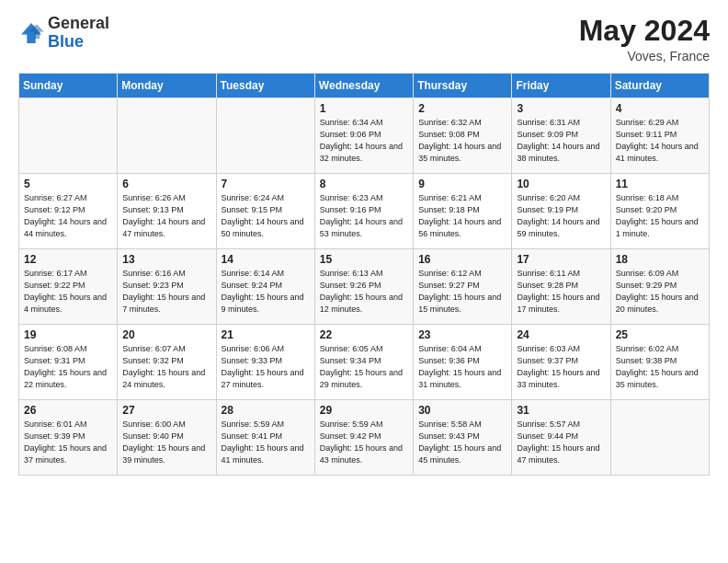 The height and width of the screenshot is (563, 728). I want to click on day-info: Sunrise: 6:17 AMSunset: 9:22 PMDaylight:…, so click(65, 291).